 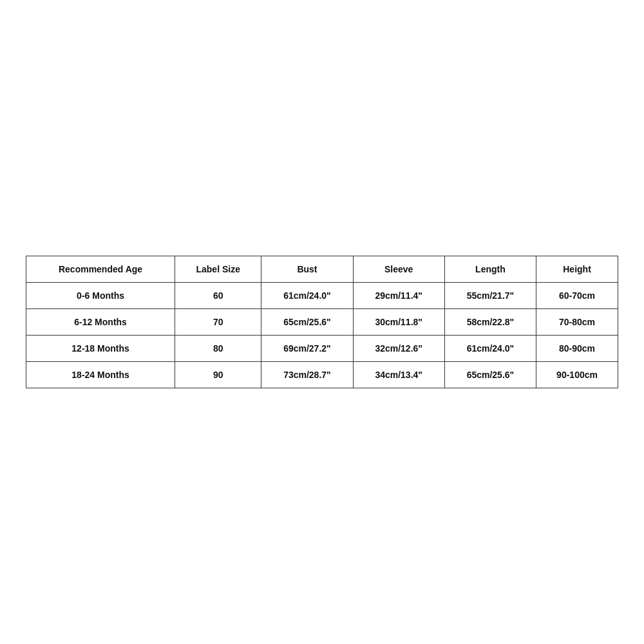 What do you see at coordinates (218, 375) in the screenshot?
I see `cell-label_size: 90` at bounding box center [218, 375].